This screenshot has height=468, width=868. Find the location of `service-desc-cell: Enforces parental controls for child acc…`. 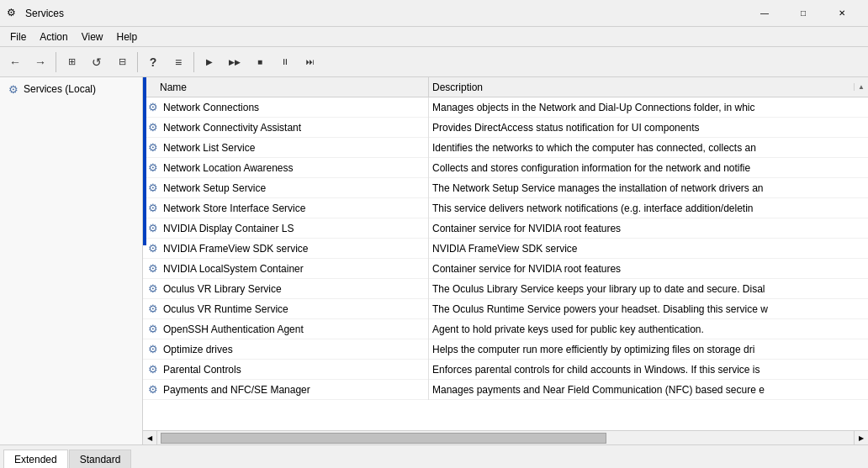

service-desc-cell: Enforces parental controls for child acc… is located at coordinates (648, 370).